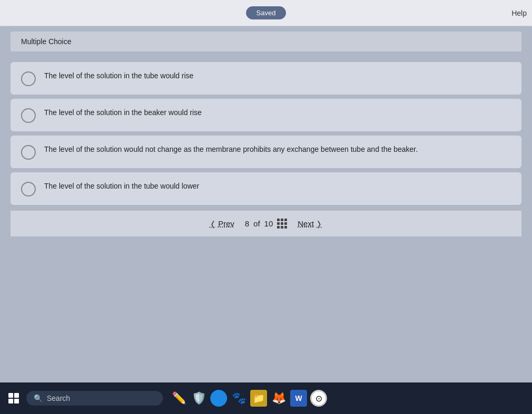 The width and height of the screenshot is (532, 414). I want to click on top-bar: Saved Help, so click(266, 13).